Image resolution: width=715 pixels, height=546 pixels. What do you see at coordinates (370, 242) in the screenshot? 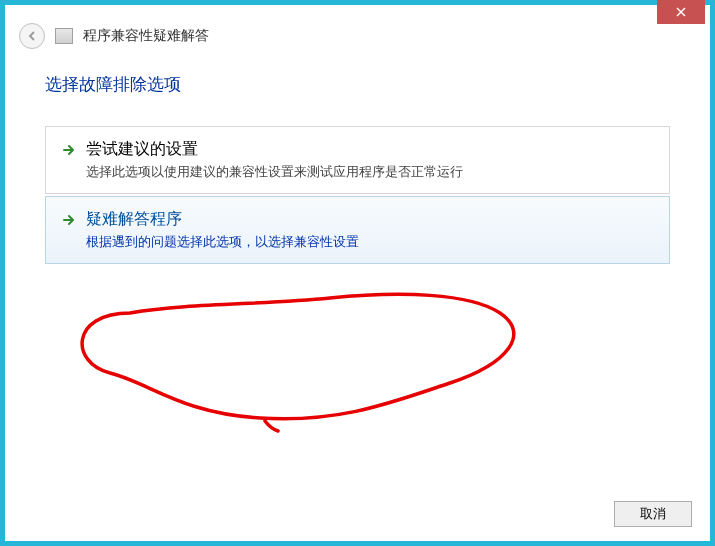
I see `option-desc: 根据遇到的问题选择此选项，以选择兼容性设置` at bounding box center [370, 242].